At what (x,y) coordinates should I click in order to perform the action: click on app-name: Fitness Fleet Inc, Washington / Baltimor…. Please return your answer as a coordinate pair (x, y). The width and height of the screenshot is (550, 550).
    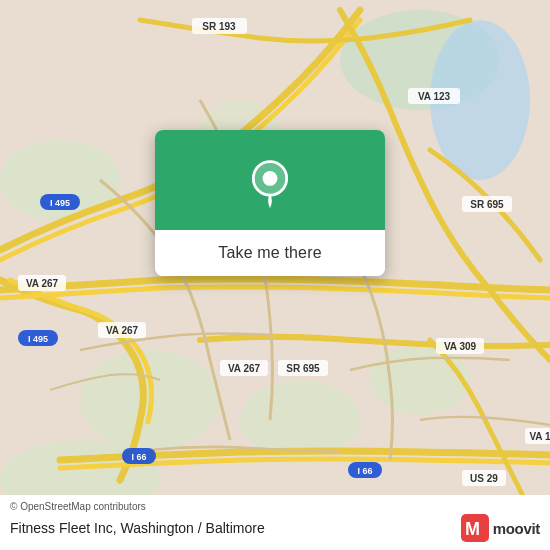
    Looking at the image, I should click on (138, 528).